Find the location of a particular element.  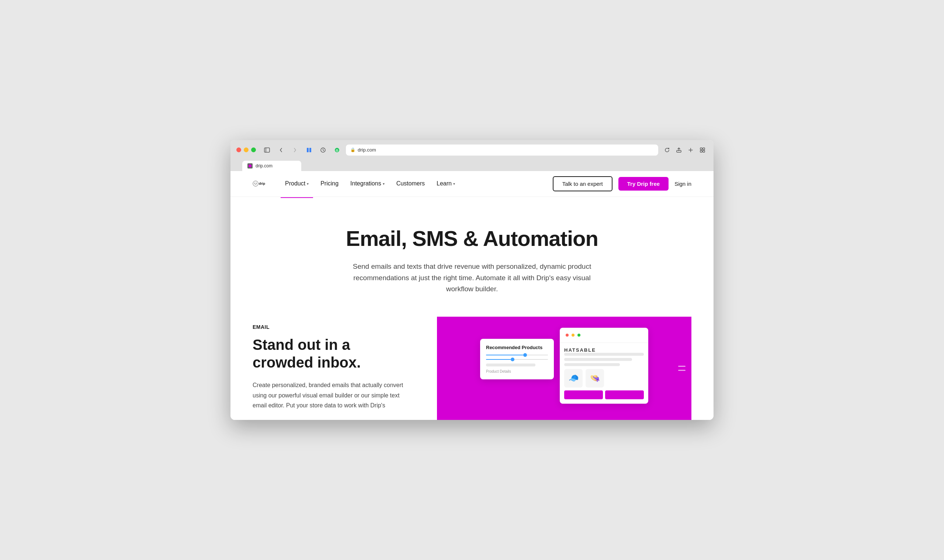

hat-item-2: 👒 is located at coordinates (595, 378).